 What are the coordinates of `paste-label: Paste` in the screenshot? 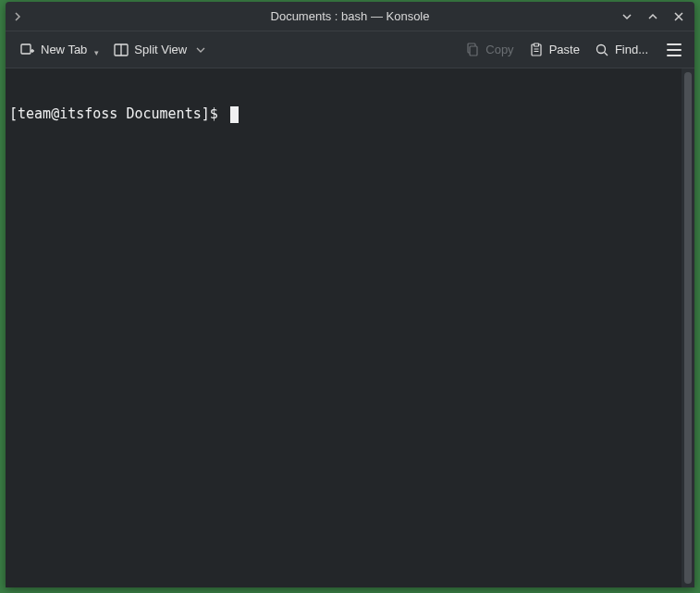 It's located at (564, 50).